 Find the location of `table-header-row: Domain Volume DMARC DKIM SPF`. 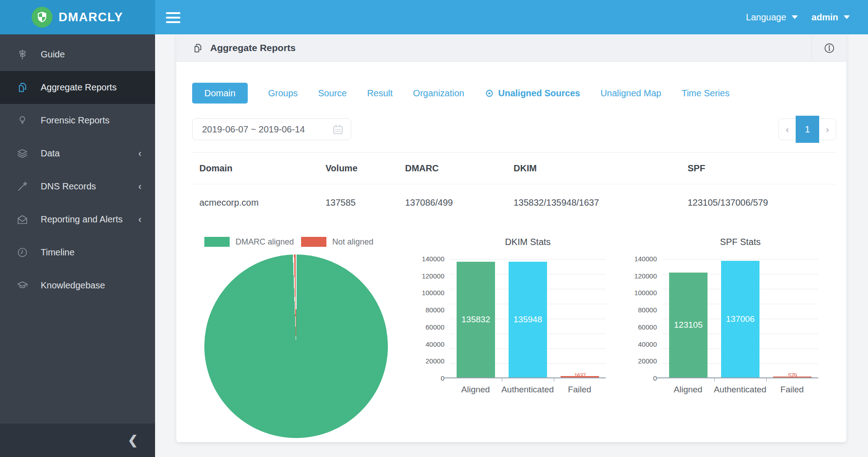

table-header-row: Domain Volume DMARC DKIM SPF is located at coordinates (514, 168).